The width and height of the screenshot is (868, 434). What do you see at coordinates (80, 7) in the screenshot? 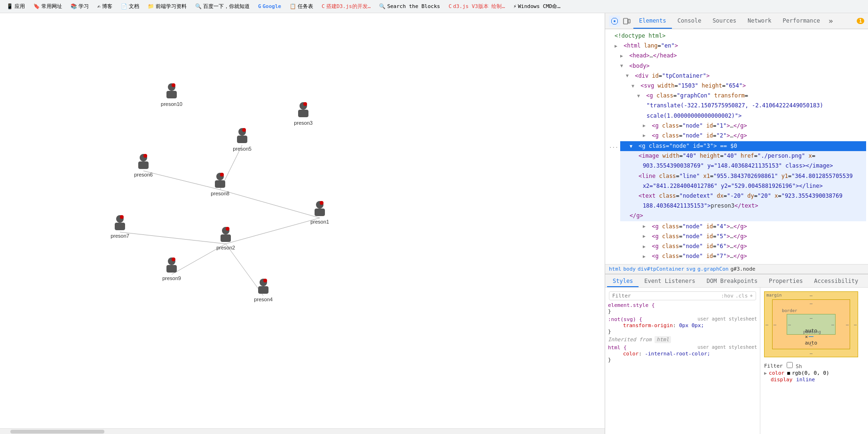
I see `bookmark-learn: 📚 学习` at bounding box center [80, 7].